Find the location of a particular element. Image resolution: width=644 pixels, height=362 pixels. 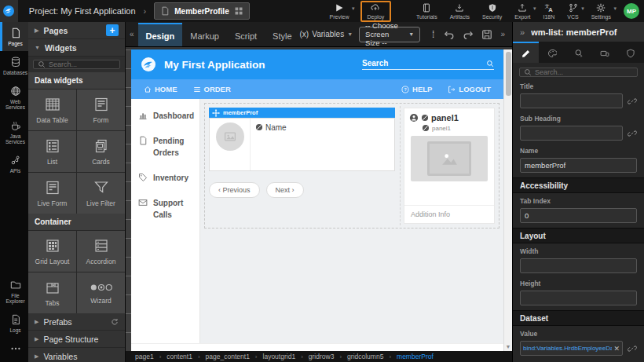

export-chevron-icon: ▾ is located at coordinates (535, 9).